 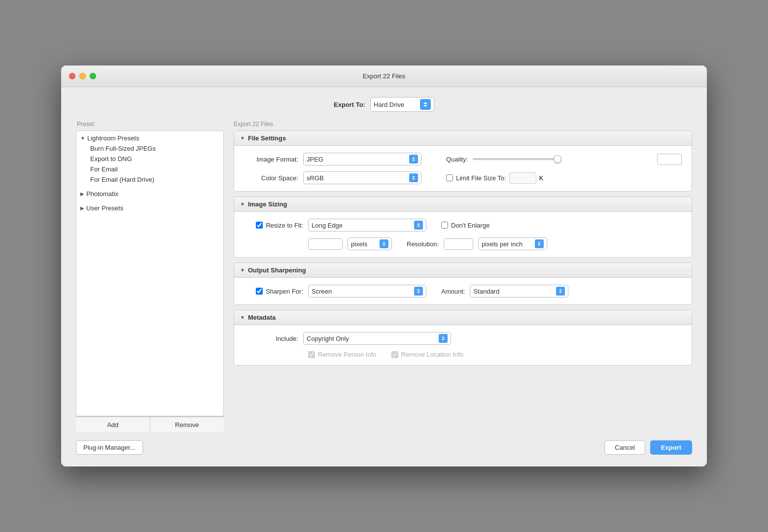 I want to click on plugin-manager-button: Plug-in Manager..., so click(x=109, y=447).